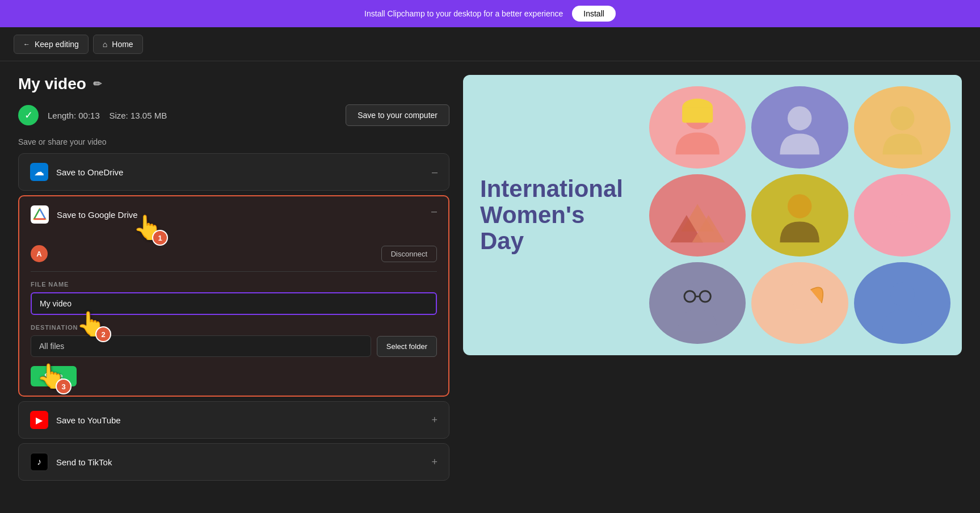 Image resolution: width=980 pixels, height=513 pixels. I want to click on account-avatar: A, so click(39, 254).